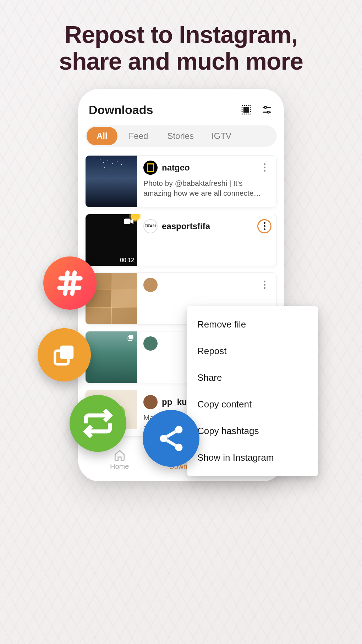 This screenshot has width=362, height=644. Describe the element at coordinates (181, 181) in the screenshot. I see `download-item: natgeo Photo by @babaktafreshi | It's am…` at that location.